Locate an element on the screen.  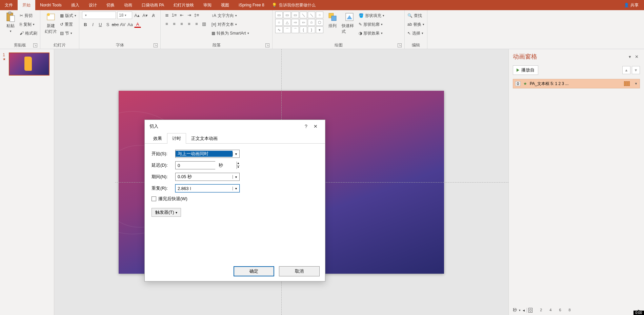
dialog-close-button: ✕ is located at coordinates (316, 126).